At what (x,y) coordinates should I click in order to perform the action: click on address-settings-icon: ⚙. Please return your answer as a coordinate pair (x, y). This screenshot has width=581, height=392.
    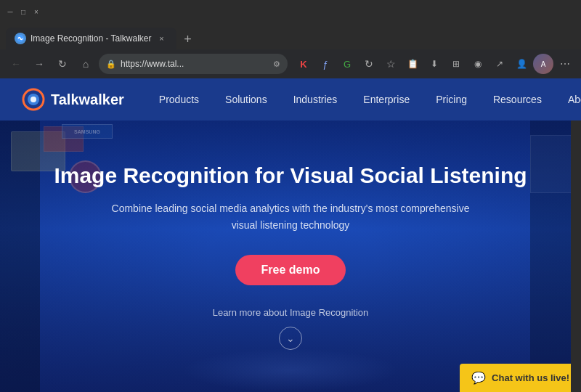
    Looking at the image, I should click on (277, 64).